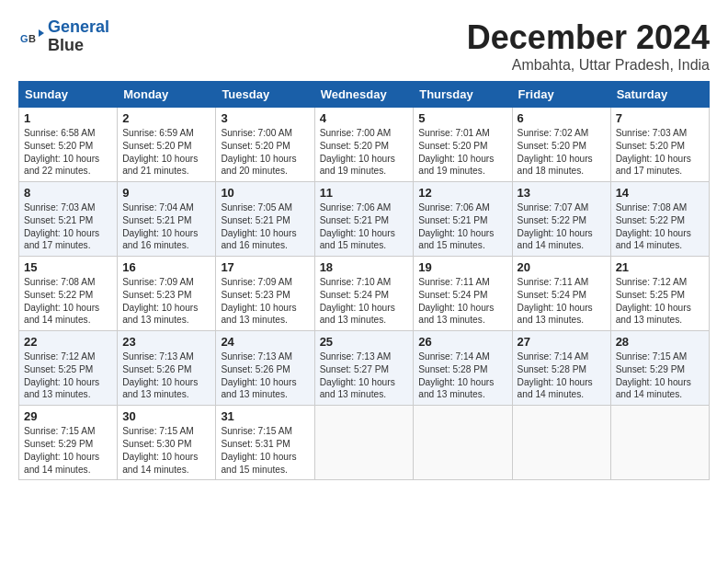  I want to click on day-info: Sunrise: 7:03 AMSunset: 5:20 PMDaylight:…, so click(660, 153).